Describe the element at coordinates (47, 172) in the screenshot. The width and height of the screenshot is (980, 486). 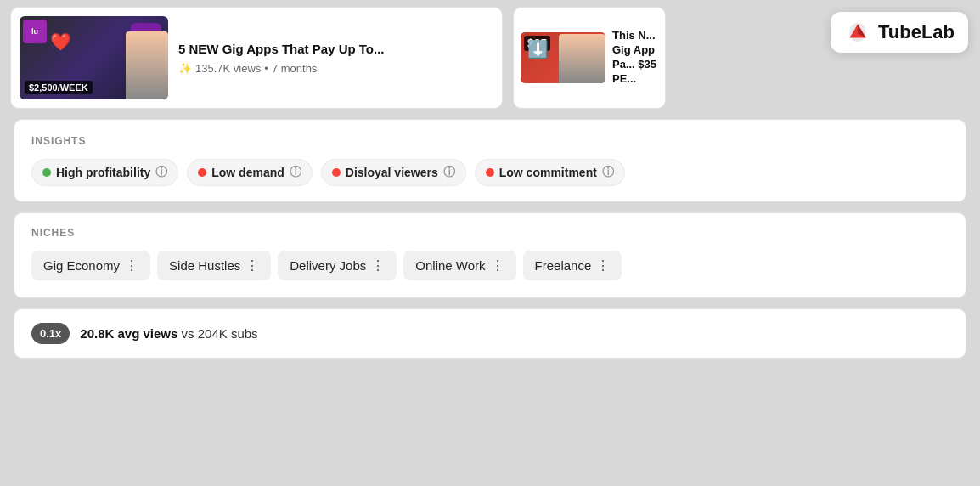
I see `dot-green-icon` at that location.